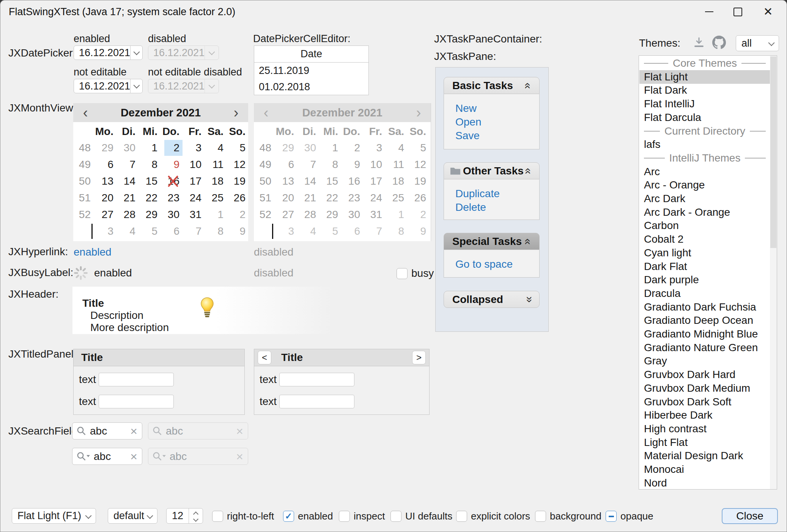 This screenshot has width=787, height=532. I want to click on day-cell: 30, so click(129, 148).